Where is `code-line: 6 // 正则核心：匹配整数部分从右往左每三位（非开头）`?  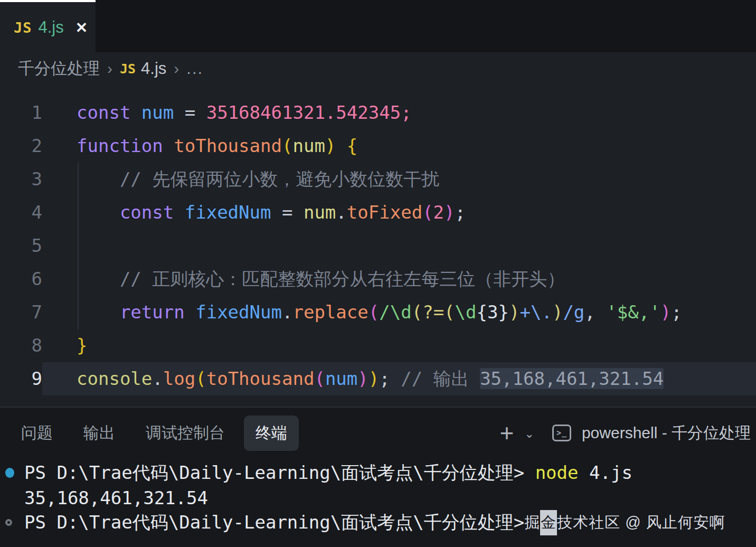
code-line: 6 // 正则核心：匹配整数部分从右往左每三位（非开头） is located at coordinates (378, 279).